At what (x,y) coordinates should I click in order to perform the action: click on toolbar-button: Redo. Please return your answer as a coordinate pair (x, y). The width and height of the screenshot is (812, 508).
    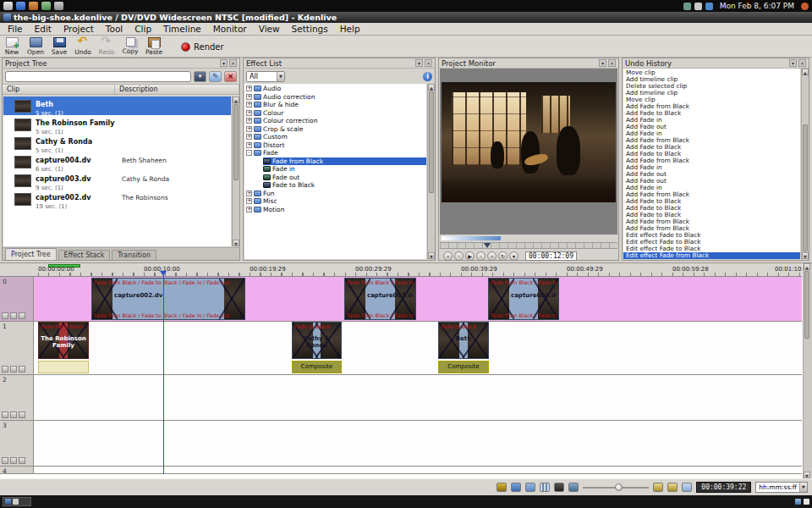
    Looking at the image, I should click on (107, 46).